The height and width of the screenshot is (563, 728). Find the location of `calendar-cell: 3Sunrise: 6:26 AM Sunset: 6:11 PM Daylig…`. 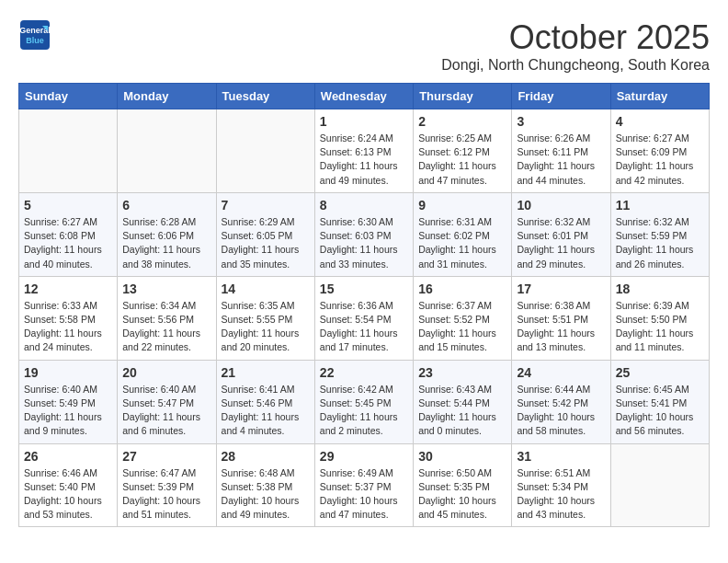

calendar-cell: 3Sunrise: 6:26 AM Sunset: 6:11 PM Daylig… is located at coordinates (561, 151).